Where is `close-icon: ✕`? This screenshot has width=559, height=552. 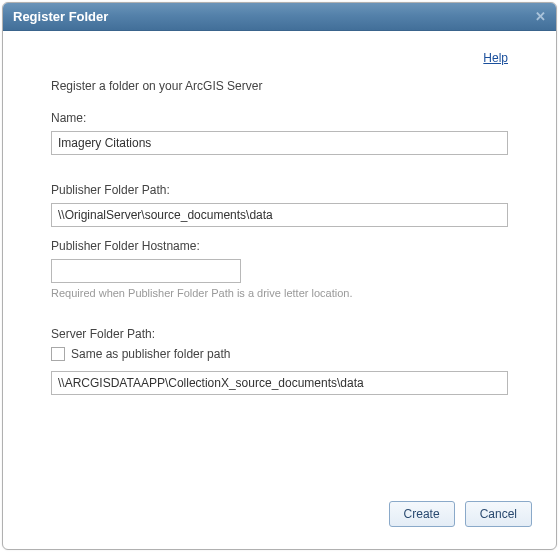
close-icon: ✕ is located at coordinates (540, 16).